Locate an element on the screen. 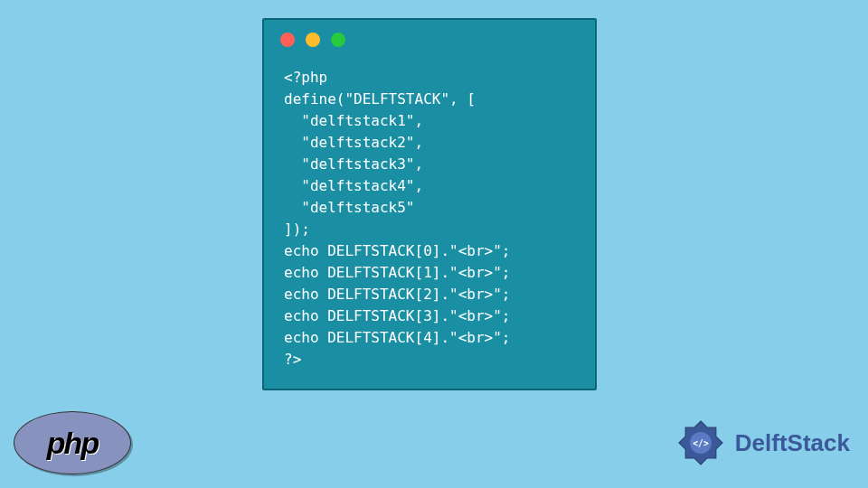 The image size is (868, 488). php-logo-text: php is located at coordinates (72, 443).